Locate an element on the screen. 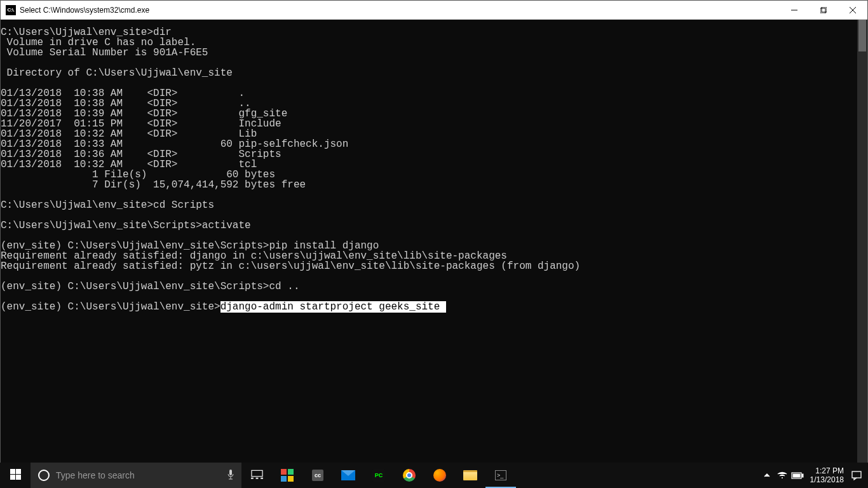 The height and width of the screenshot is (488, 868). terminal-scrollbar is located at coordinates (862, 241).